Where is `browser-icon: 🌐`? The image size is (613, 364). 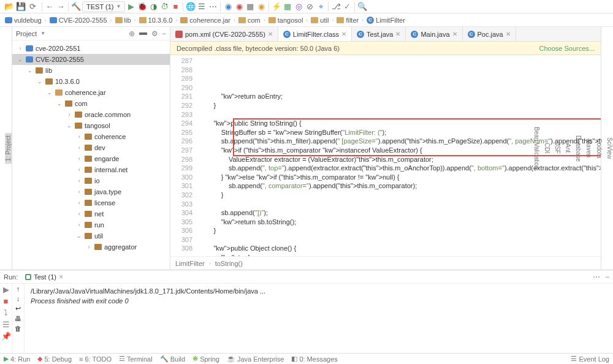 browser-icon: 🌐 is located at coordinates (191, 7).